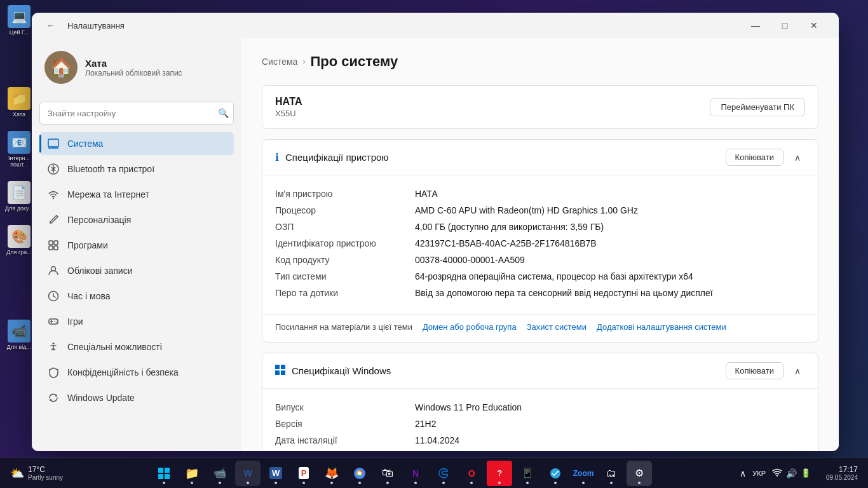 This screenshot has width=868, height=488. Describe the element at coordinates (248, 473) in the screenshot. I see `word-button-1: W` at that location.